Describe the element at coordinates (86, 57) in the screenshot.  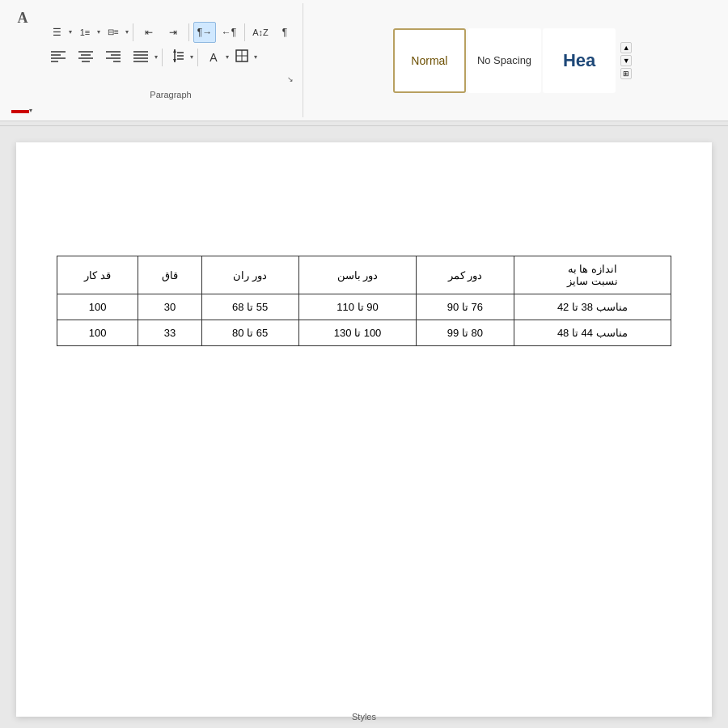
I see `align-center-icon` at that location.